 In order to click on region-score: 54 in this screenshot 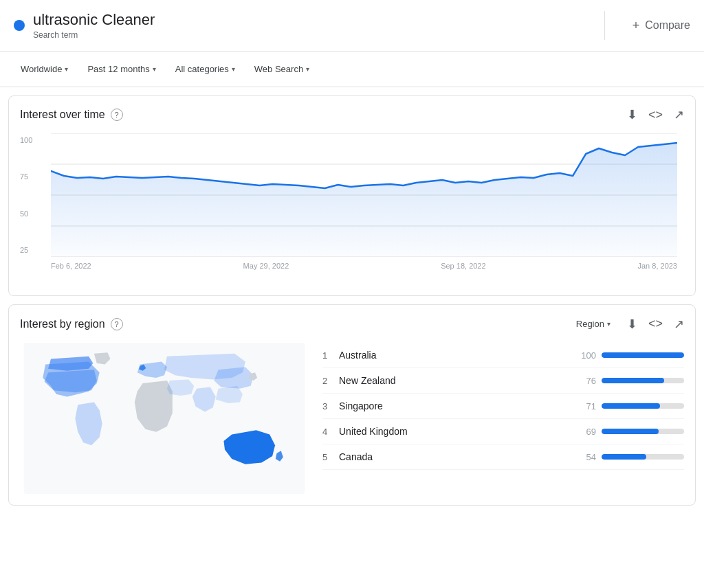, I will do `click(584, 457)`.